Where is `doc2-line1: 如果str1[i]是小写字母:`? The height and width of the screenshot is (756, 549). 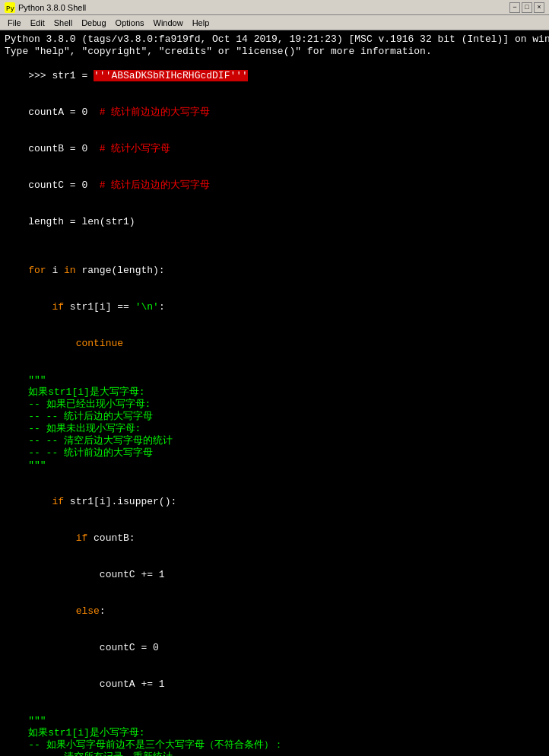 doc2-line1: 如果str1[i]是小写字母: is located at coordinates (274, 733).